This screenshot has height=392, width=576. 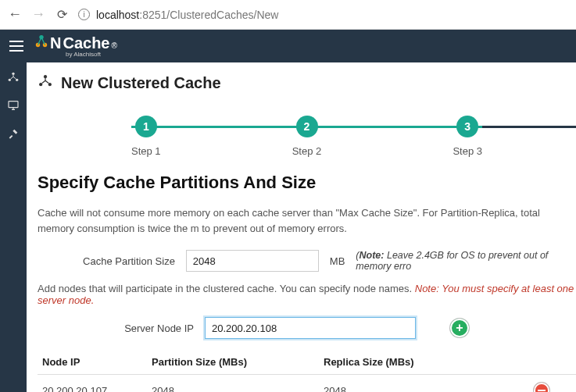 What do you see at coordinates (92, 362) in the screenshot?
I see `col-node-ip: Node IP` at bounding box center [92, 362].